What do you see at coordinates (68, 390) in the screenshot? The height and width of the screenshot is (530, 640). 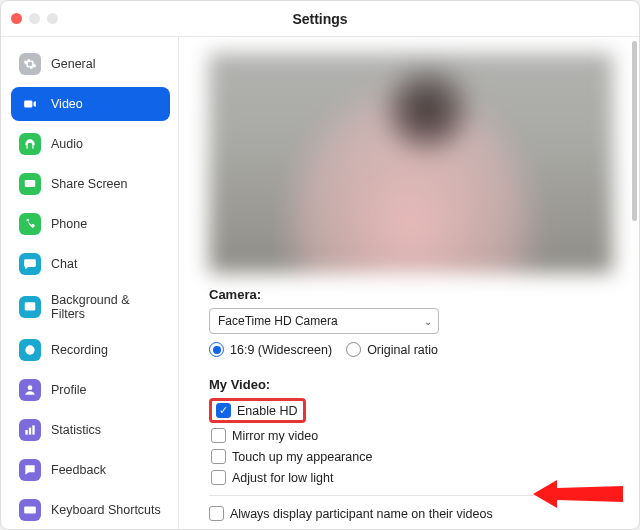 I see `sidebar-item-label: Profile` at bounding box center [68, 390].